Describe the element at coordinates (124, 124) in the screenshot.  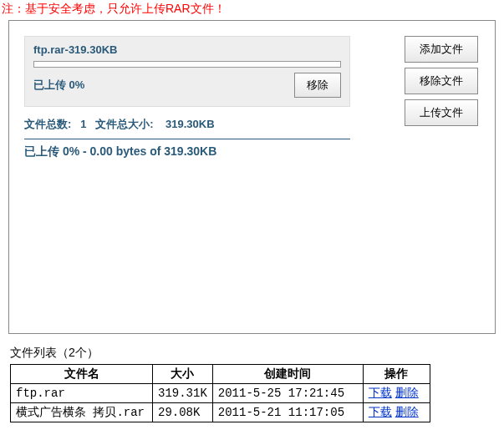
I see `totals-size-label: 文件总大小:` at that location.